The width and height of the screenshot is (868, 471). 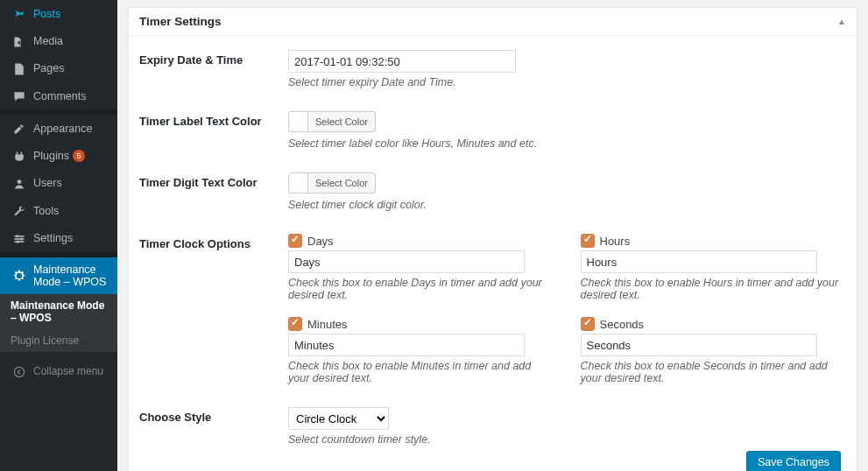 What do you see at coordinates (699, 345) in the screenshot?
I see `seconds-input` at bounding box center [699, 345].